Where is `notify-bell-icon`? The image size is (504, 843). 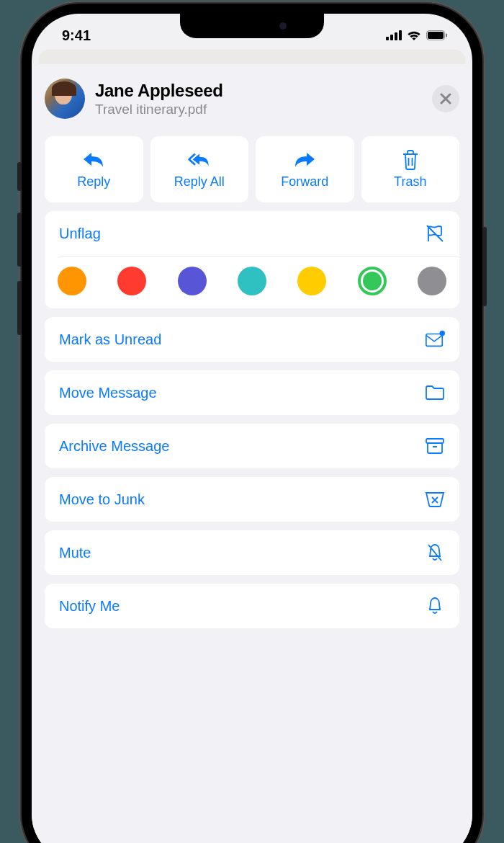 notify-bell-icon is located at coordinates (435, 606).